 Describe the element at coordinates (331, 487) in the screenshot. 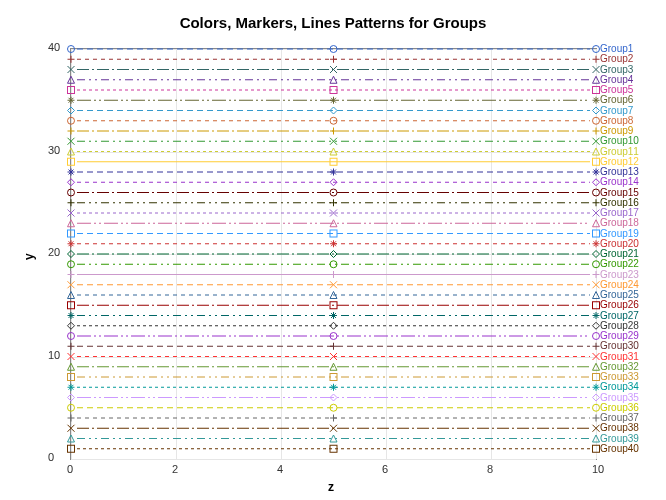

I see `x-axis-label: z` at that location.